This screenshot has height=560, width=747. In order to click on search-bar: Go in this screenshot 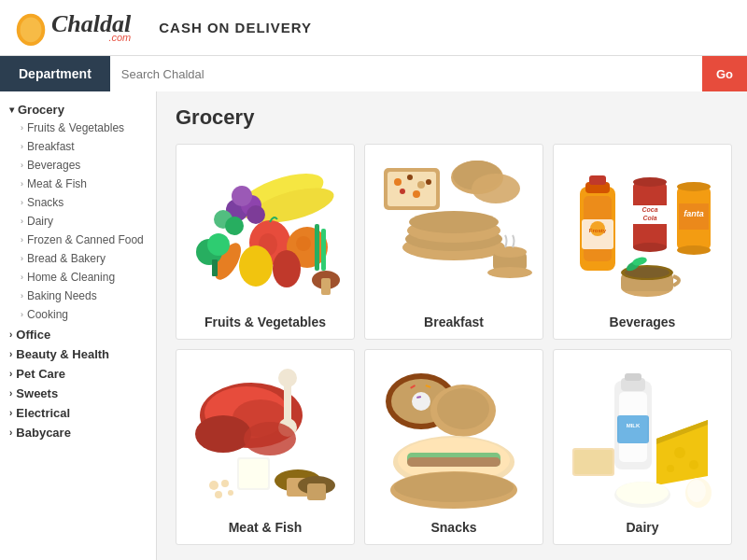, I will do `click(429, 74)`.